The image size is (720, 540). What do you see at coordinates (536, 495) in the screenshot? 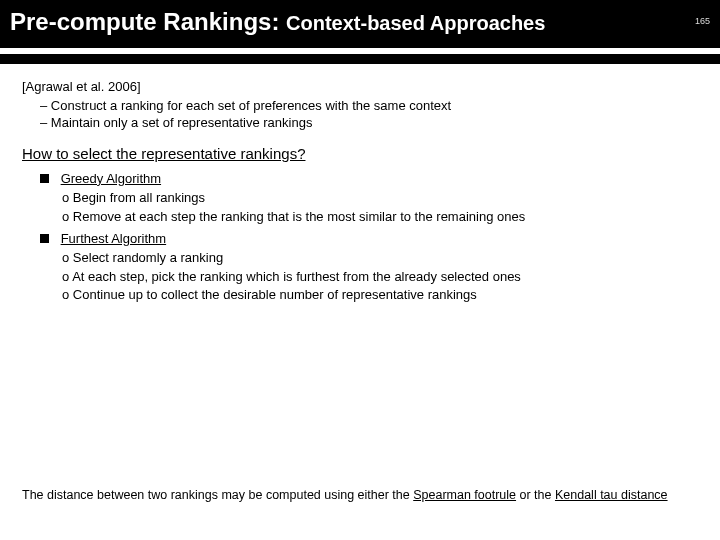
I see `foot-text: or the` at bounding box center [536, 495].